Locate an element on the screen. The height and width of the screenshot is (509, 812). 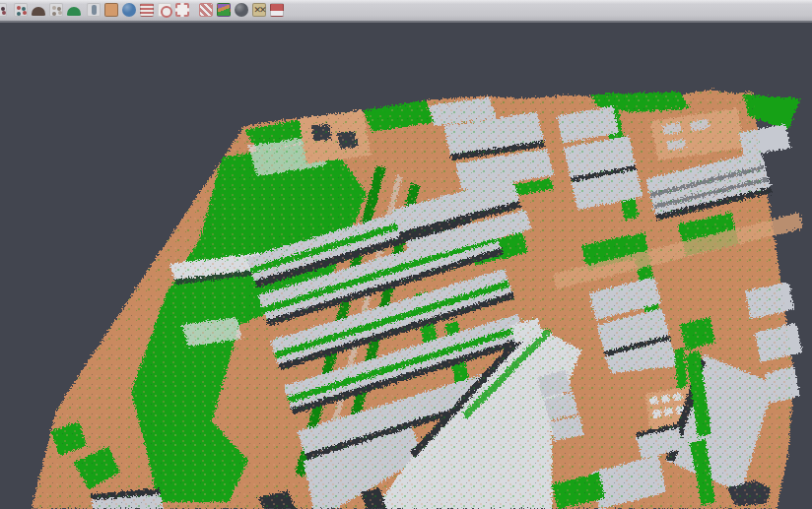
crossed-box-icon is located at coordinates (259, 10).